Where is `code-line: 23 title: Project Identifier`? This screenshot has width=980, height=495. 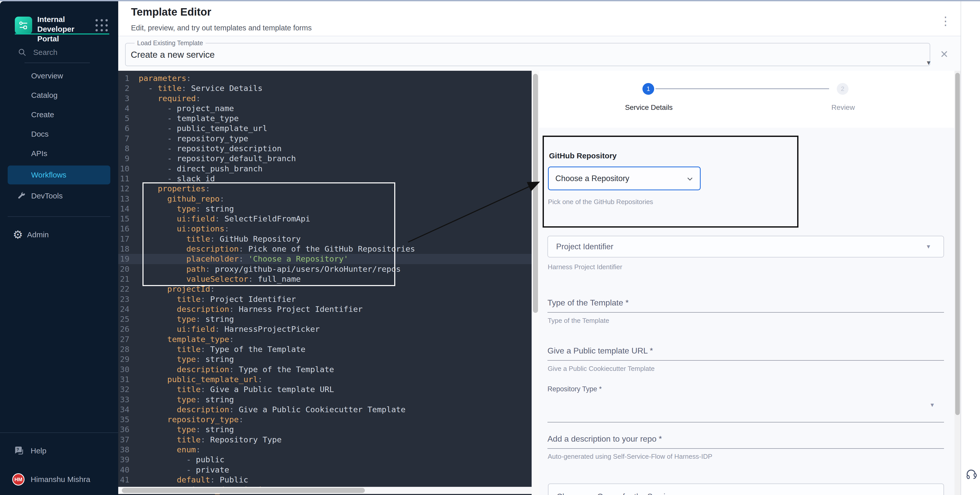
code-line: 23 title: Project Identifier is located at coordinates (325, 299).